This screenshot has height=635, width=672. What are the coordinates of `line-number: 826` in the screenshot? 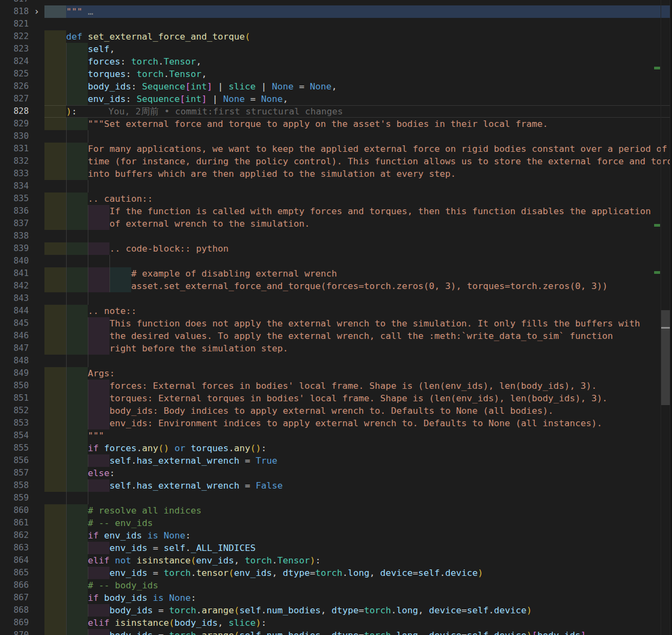 It's located at (14, 87).